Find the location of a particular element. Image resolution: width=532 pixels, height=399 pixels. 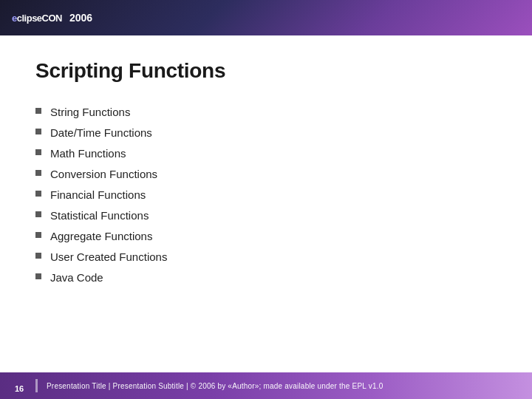

slide-title: Scripting Functions is located at coordinates (266, 71).